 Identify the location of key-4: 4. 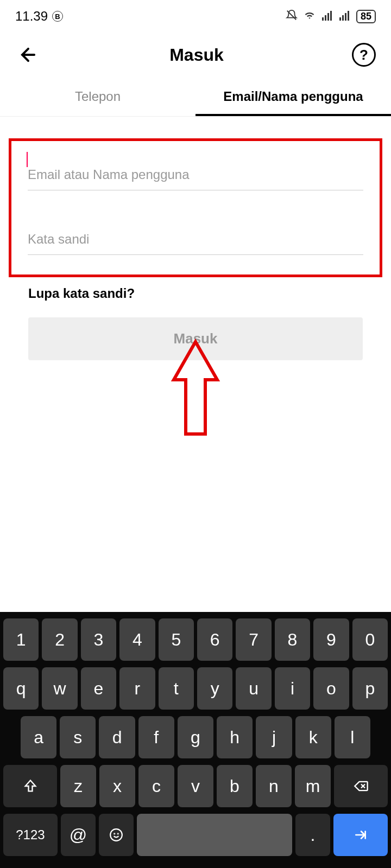
(137, 640).